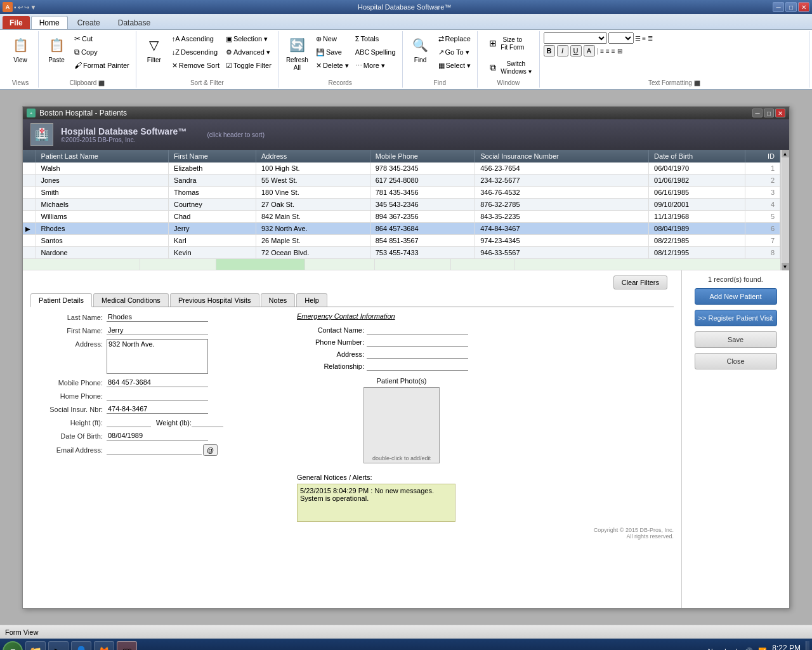  Describe the element at coordinates (89, 23) in the screenshot. I see `tab-create: Create` at that location.